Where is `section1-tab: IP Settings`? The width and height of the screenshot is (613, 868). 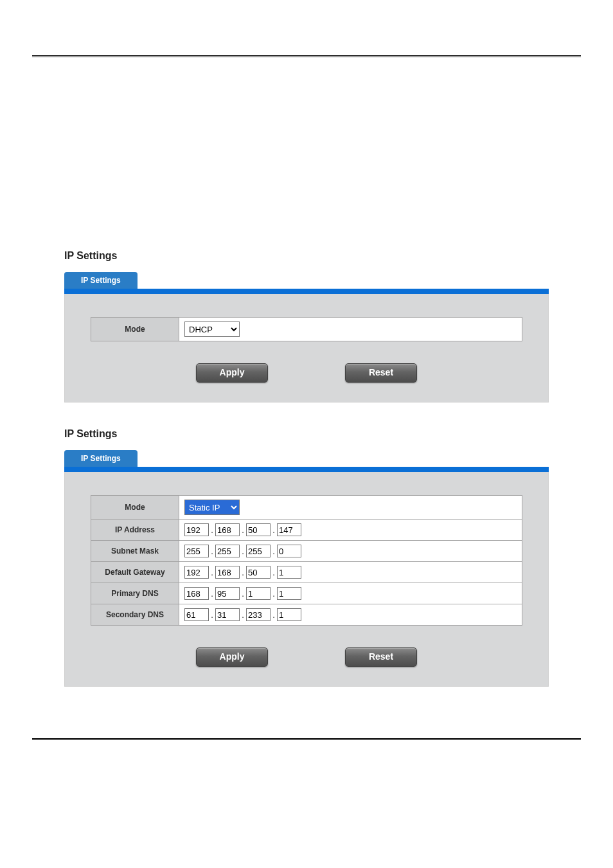 section1-tab: IP Settings is located at coordinates (101, 280).